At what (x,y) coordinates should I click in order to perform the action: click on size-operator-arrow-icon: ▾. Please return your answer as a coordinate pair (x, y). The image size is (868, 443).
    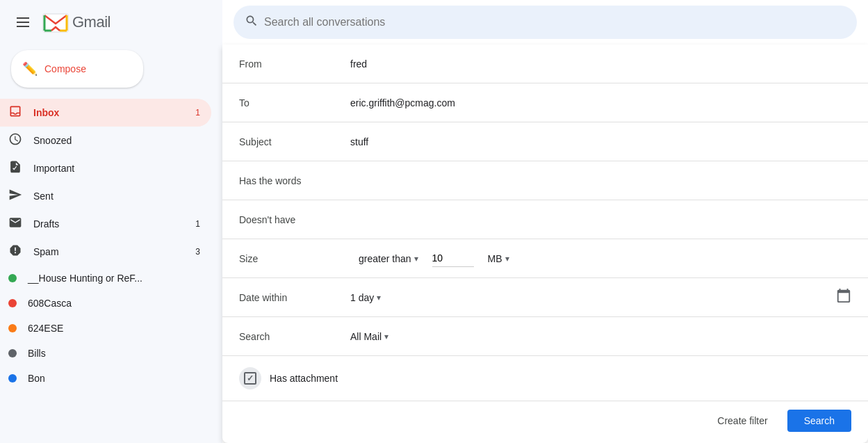
    Looking at the image, I should click on (416, 259).